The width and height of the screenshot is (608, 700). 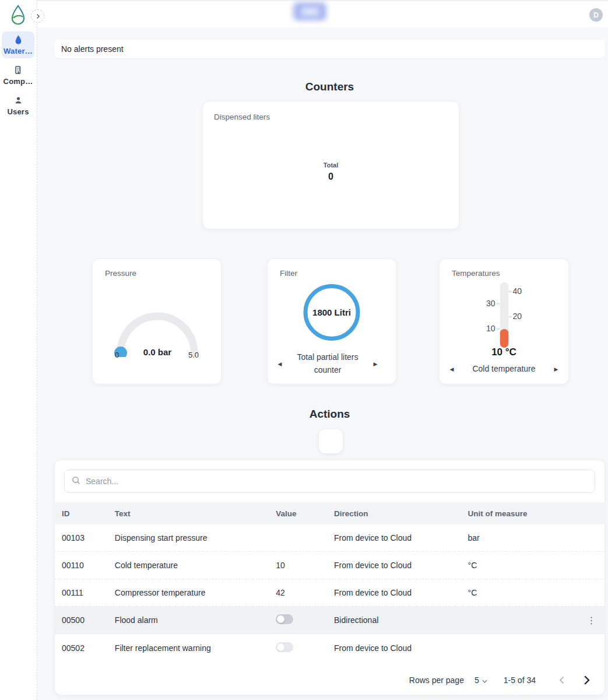 I want to click on filter-caption: Total partial liters counter, so click(x=328, y=364).